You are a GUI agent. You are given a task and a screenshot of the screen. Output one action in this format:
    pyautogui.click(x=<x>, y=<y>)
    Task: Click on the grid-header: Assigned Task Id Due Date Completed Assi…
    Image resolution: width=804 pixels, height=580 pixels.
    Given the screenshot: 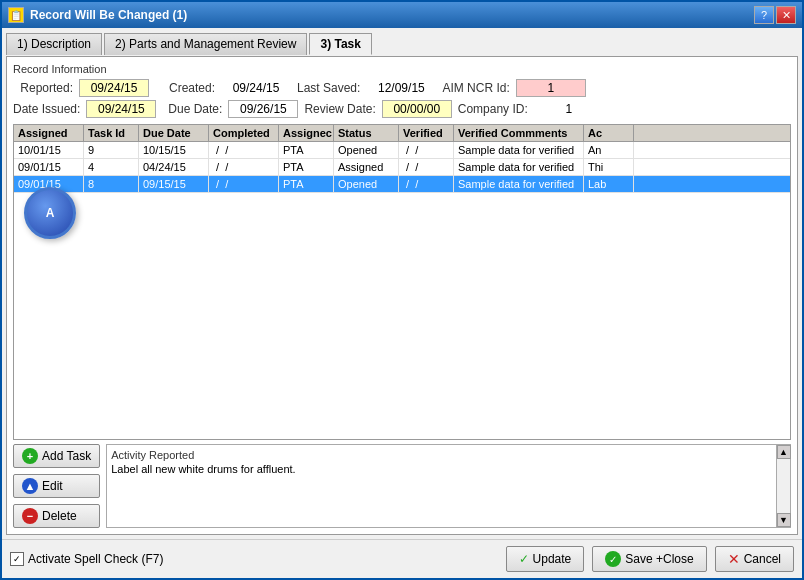 What is the action you would take?
    pyautogui.click(x=402, y=134)
    